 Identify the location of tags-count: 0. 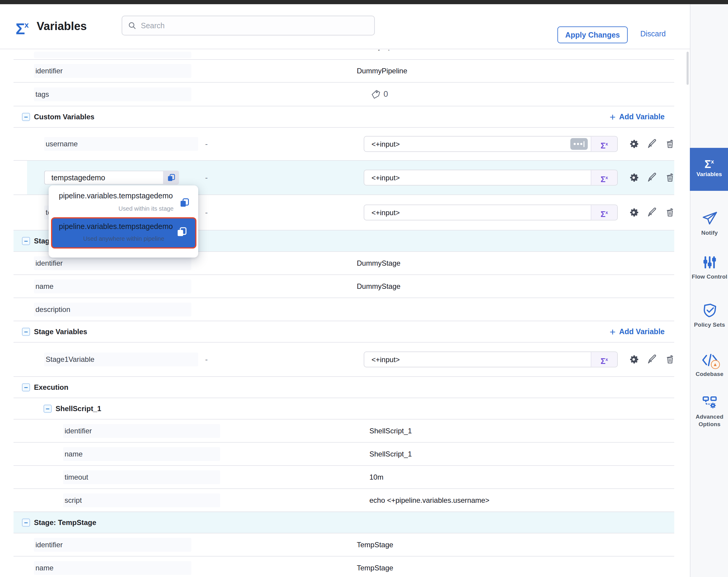
(386, 94).